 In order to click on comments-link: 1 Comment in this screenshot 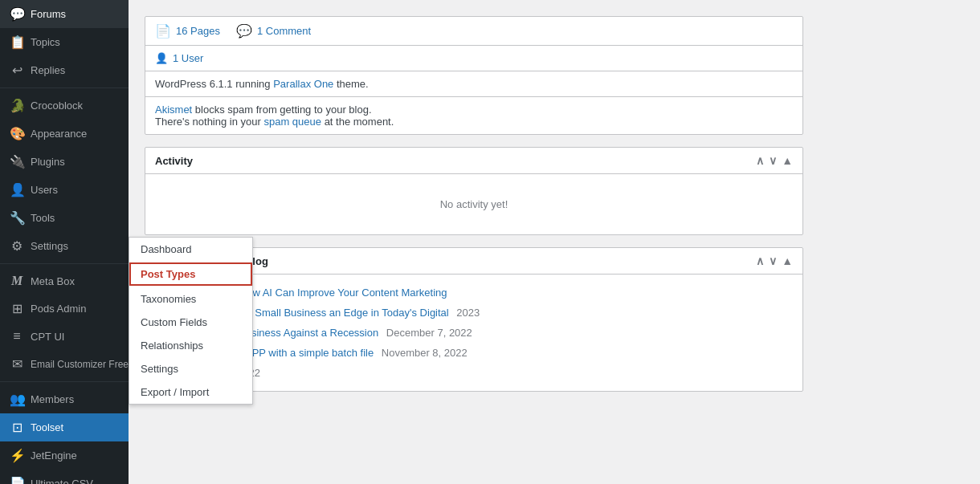, I will do `click(284, 31)`.